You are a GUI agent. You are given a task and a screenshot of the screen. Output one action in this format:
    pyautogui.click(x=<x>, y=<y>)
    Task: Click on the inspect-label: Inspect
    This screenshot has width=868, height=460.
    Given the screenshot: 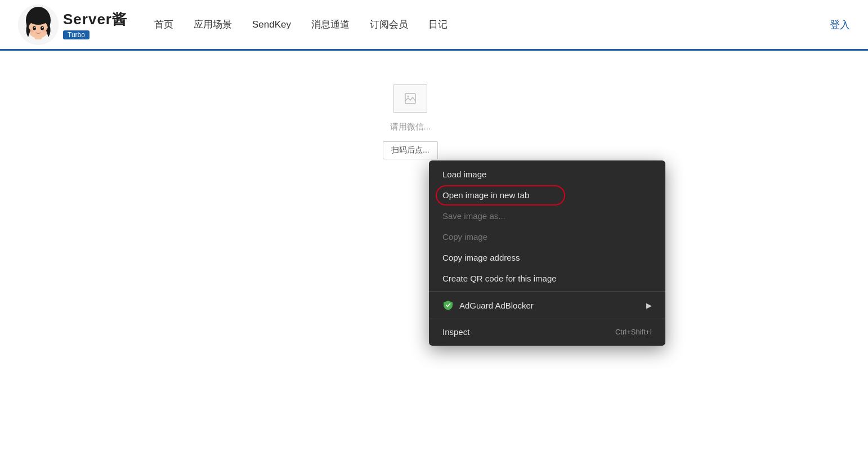 What is the action you would take?
    pyautogui.click(x=456, y=332)
    